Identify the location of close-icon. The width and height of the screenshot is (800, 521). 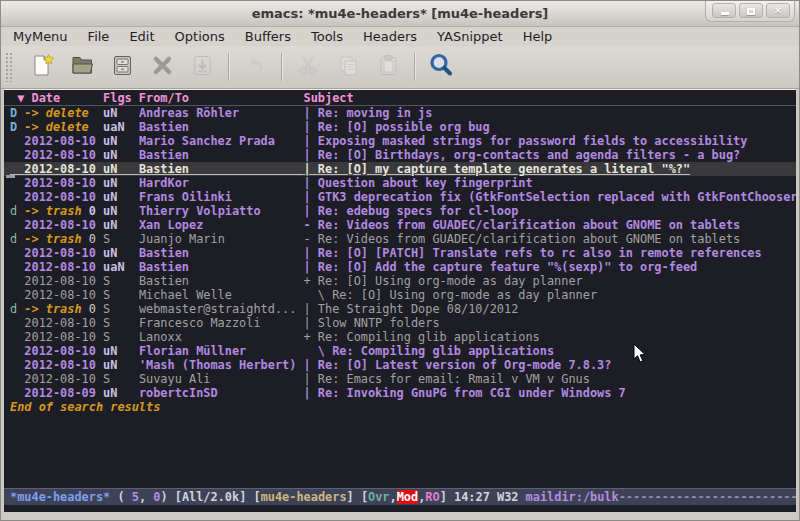
(162, 68).